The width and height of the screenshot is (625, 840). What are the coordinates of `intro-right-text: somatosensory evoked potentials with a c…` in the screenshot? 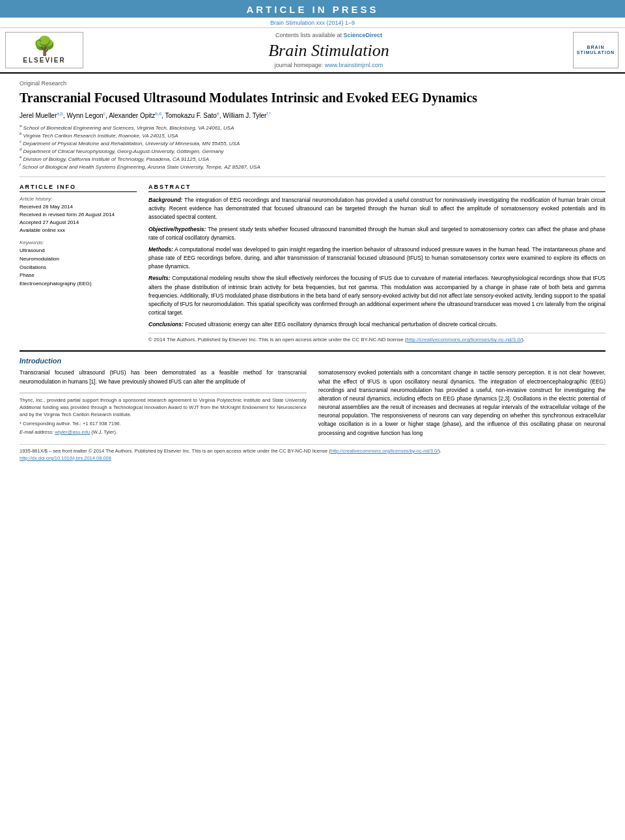 It's located at (462, 402).